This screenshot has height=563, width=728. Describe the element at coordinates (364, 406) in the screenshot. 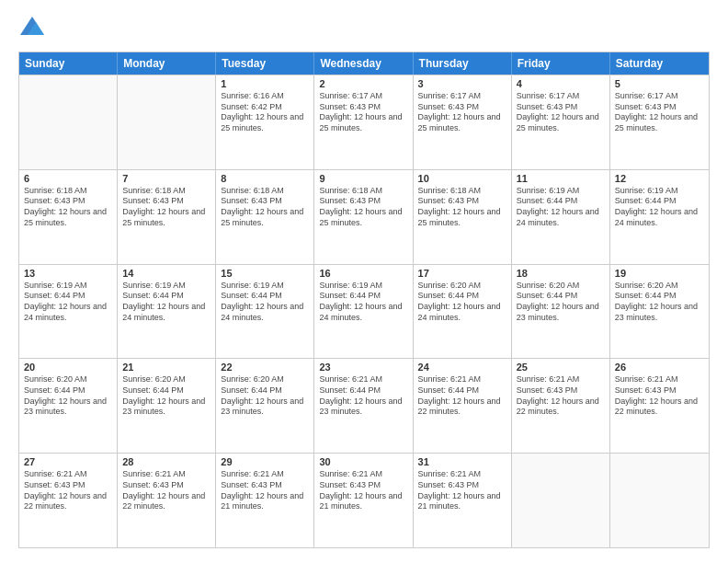

I see `calendar-cell: 23Sunrise: 6:21 AM Sunset: 6:44 PM Dayli…` at that location.